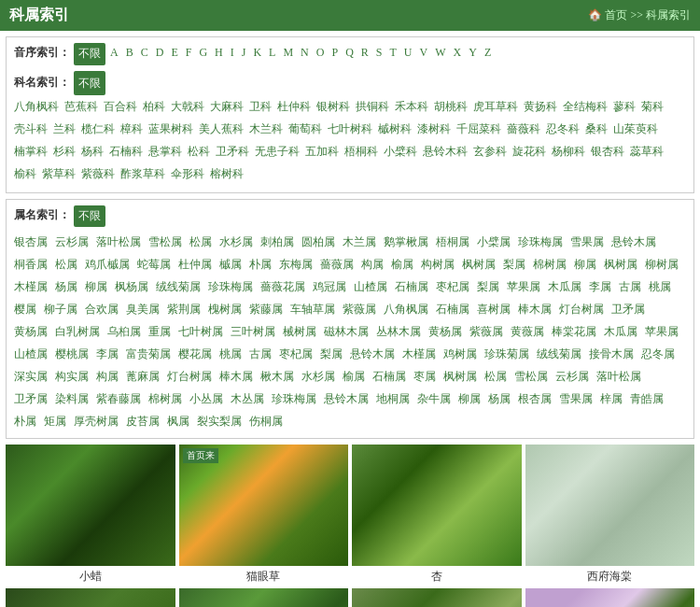 This screenshot has width=700, height=607. What do you see at coordinates (296, 264) in the screenshot?
I see `genus-link: 东梅属` at bounding box center [296, 264].